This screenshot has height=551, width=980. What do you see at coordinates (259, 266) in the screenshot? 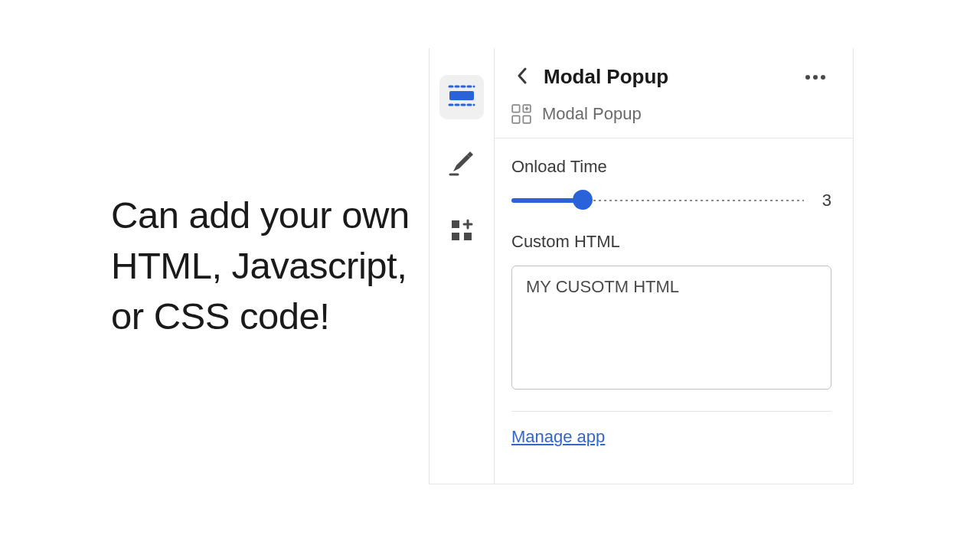
I see `caption-line-2: HTML, Javascript,` at bounding box center [259, 266].